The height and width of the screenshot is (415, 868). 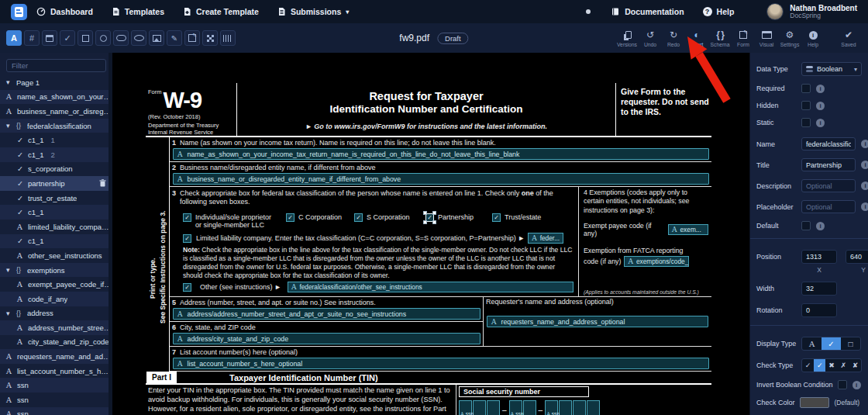 What do you see at coordinates (851, 344) in the screenshot?
I see `display-type-box-option: □` at bounding box center [851, 344].